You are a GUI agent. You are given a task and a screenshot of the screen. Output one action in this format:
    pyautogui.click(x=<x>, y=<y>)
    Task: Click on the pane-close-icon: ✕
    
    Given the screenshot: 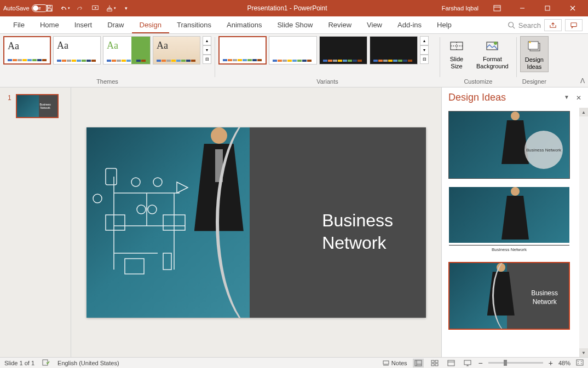 What is the action you would take?
    pyautogui.click(x=579, y=98)
    